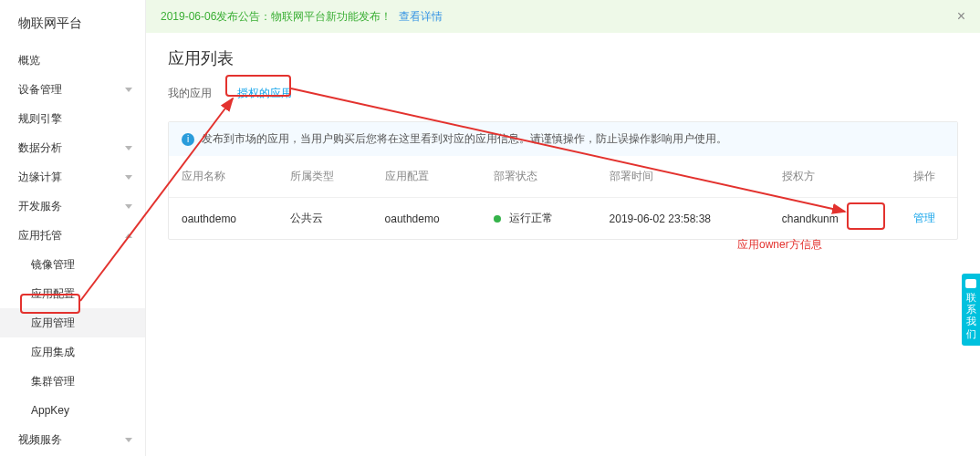 The width and height of the screenshot is (980, 456). I want to click on contact-label: 联系我们, so click(971, 316).